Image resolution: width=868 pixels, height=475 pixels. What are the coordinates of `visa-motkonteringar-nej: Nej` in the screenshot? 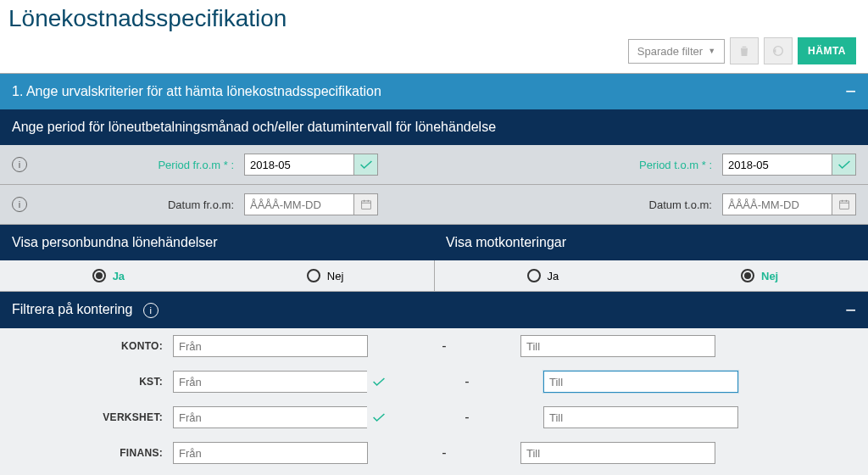 It's located at (760, 276).